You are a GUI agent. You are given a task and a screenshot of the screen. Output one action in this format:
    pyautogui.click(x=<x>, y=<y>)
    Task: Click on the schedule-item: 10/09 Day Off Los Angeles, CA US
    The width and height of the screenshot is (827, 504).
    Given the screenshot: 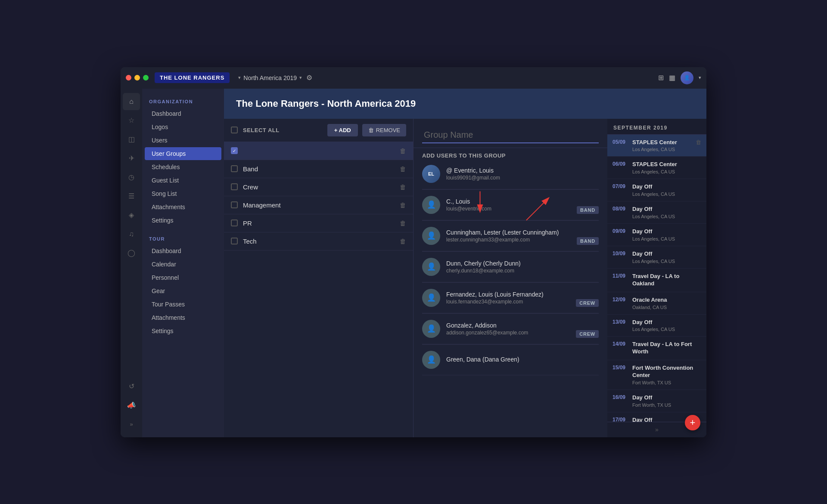 What is the action you would take?
    pyautogui.click(x=657, y=257)
    